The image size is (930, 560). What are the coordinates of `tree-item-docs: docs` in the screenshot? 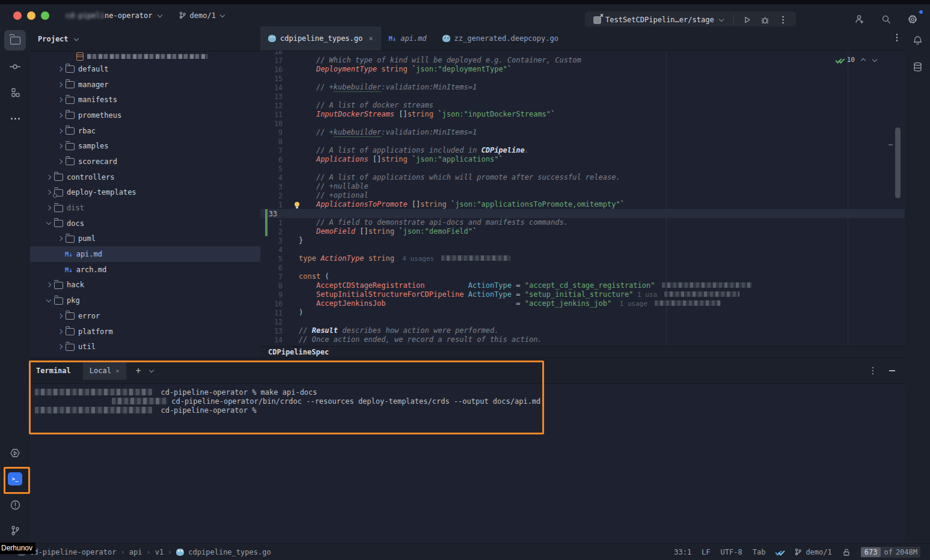 It's located at (145, 224).